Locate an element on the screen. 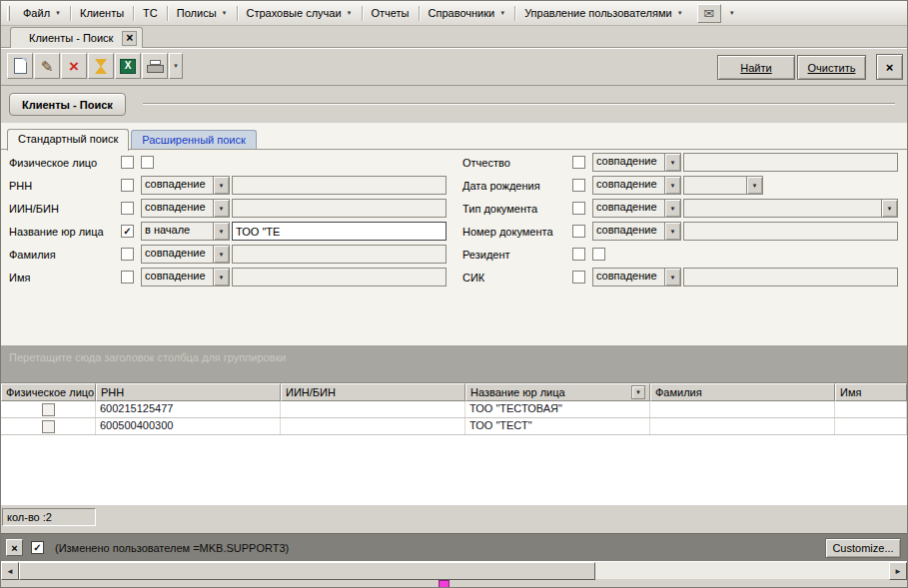 Image resolution: width=908 pixels, height=588 pixels. birthdate-select: ▼ is located at coordinates (723, 186).